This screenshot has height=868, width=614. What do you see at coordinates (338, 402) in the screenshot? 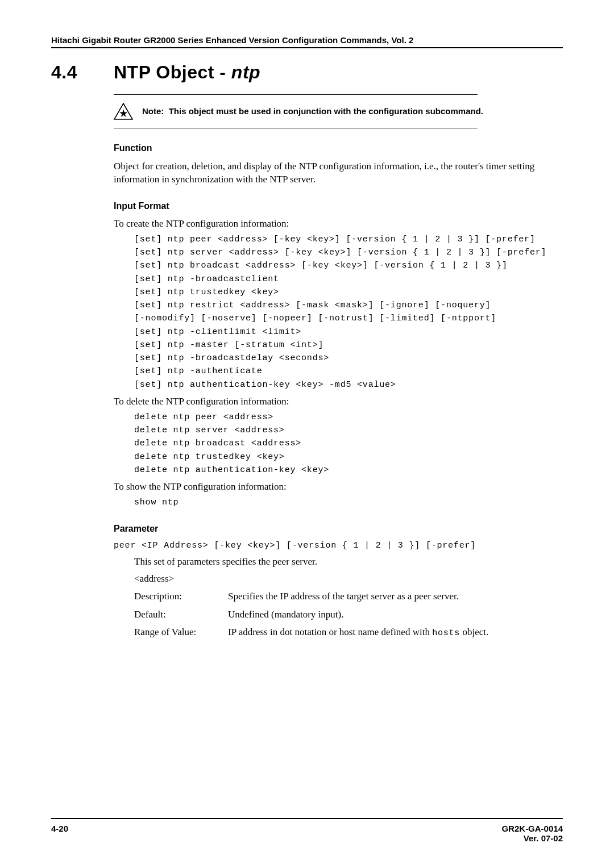
I see `delete-intro: To delete the NTP configuration informat…` at bounding box center [338, 402].